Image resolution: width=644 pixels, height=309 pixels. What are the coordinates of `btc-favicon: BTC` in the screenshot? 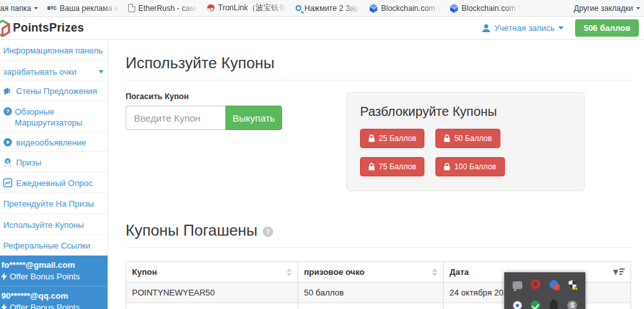 It's located at (52, 8).